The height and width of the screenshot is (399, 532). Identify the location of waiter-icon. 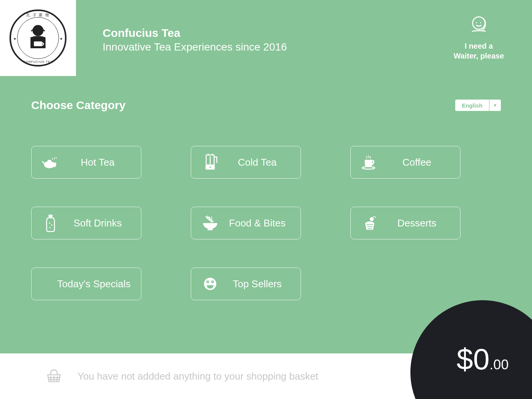
(479, 26).